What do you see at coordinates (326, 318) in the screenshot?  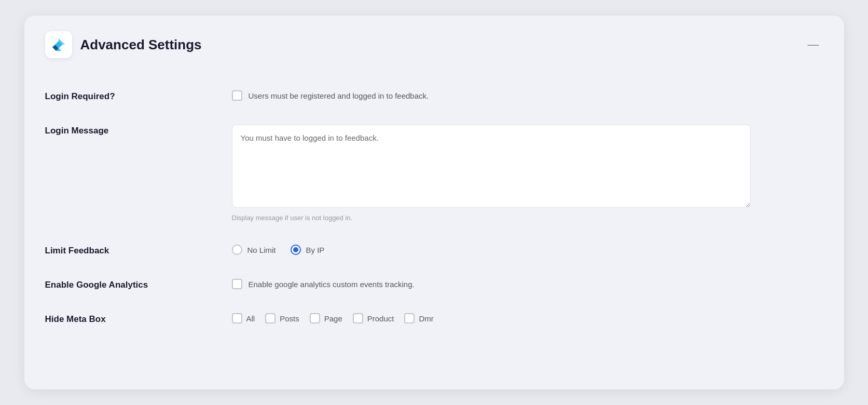 I see `meta-page: Page` at bounding box center [326, 318].